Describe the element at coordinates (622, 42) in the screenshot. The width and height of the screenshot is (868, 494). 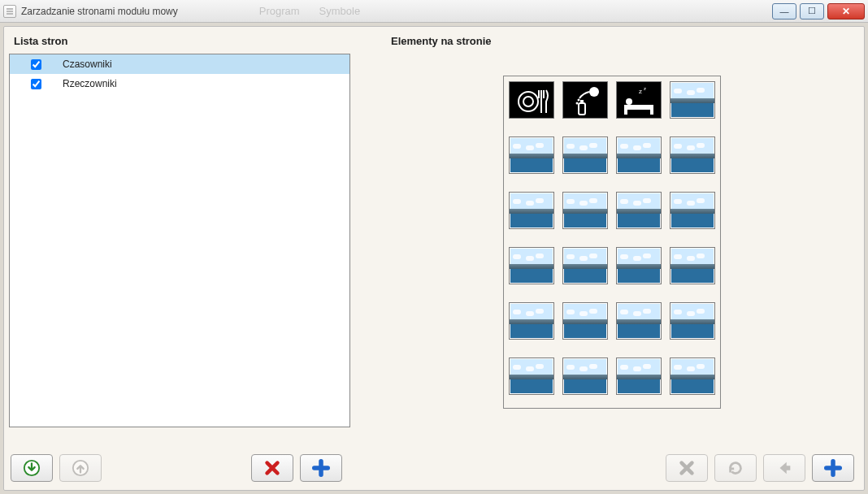
I see `elements-panel: Elementy na stronie` at that location.